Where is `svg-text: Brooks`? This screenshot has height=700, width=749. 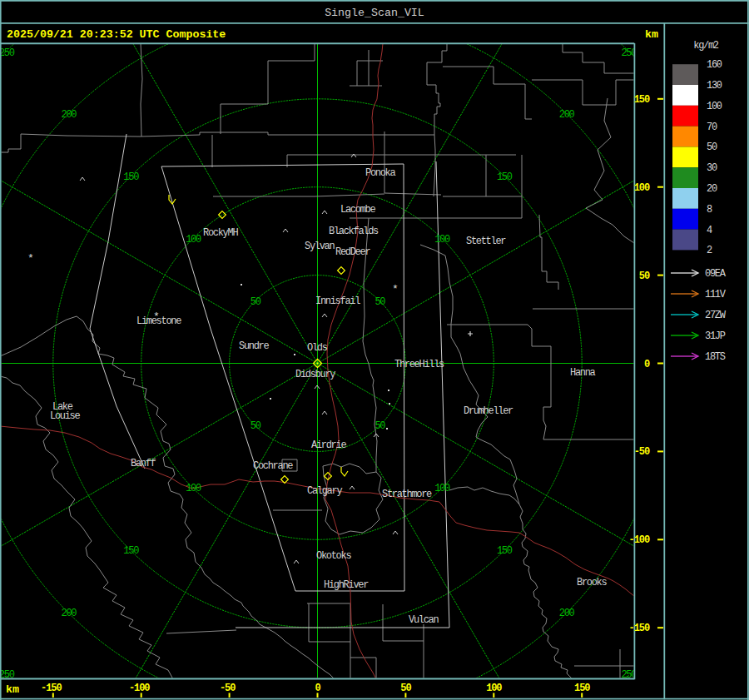 svg-text: Brooks is located at coordinates (593, 583).